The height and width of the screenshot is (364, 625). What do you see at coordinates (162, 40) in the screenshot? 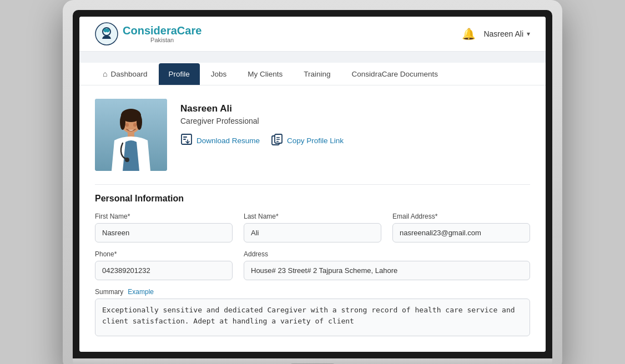
I see `logo-sub: Pakistan` at bounding box center [162, 40].